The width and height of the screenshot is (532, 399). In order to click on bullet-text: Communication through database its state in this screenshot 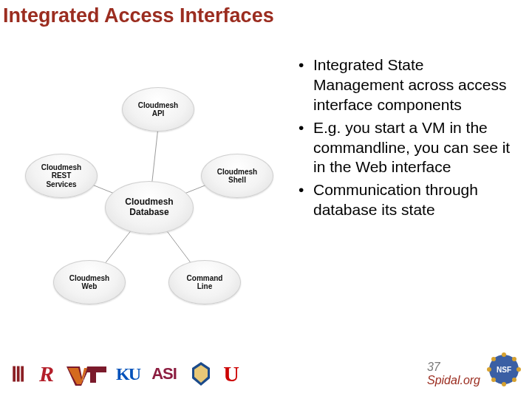, I will do `click(396, 200)`.